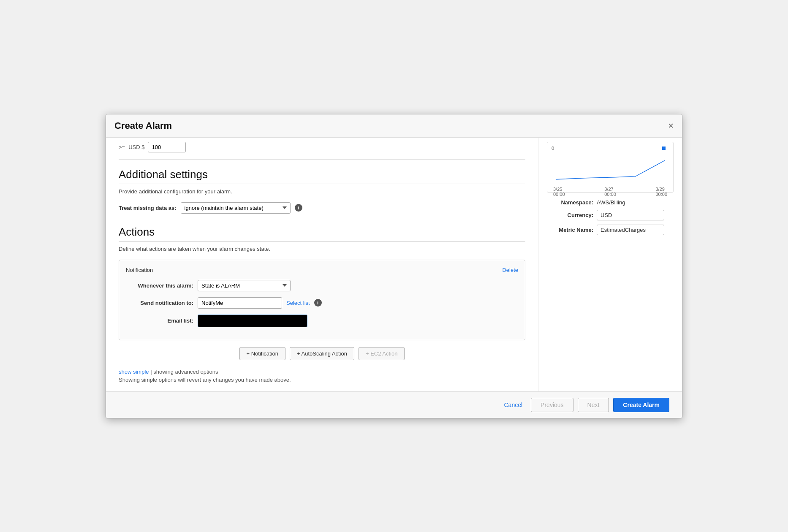 This screenshot has height=532, width=788. I want to click on metric-name-label: Metric Name:, so click(570, 230).